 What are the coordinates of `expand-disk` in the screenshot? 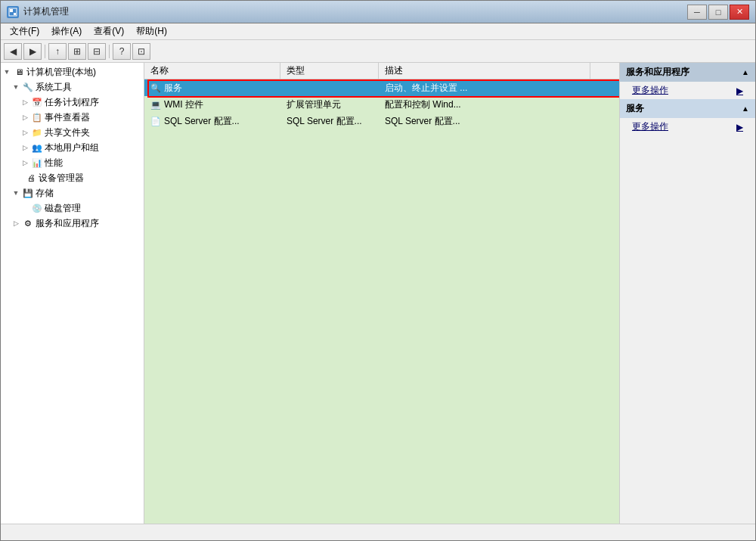 It's located at (25, 208).